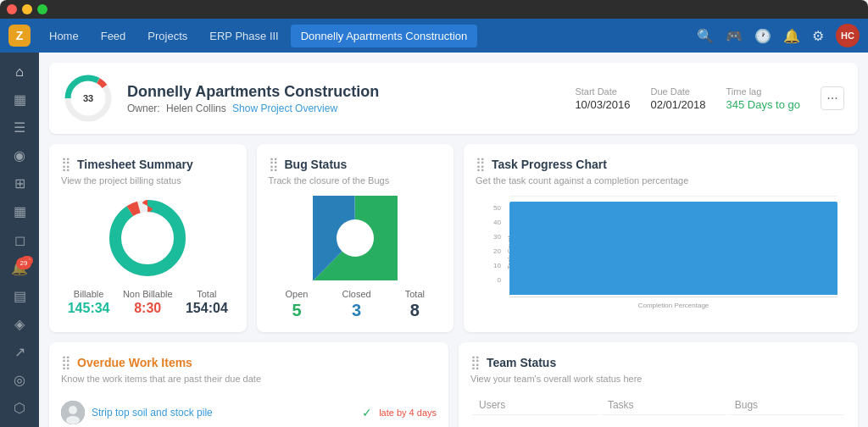 This screenshot has width=868, height=427. Describe the element at coordinates (19, 297) in the screenshot. I see `sidebar-item-chart: ▤` at that location.